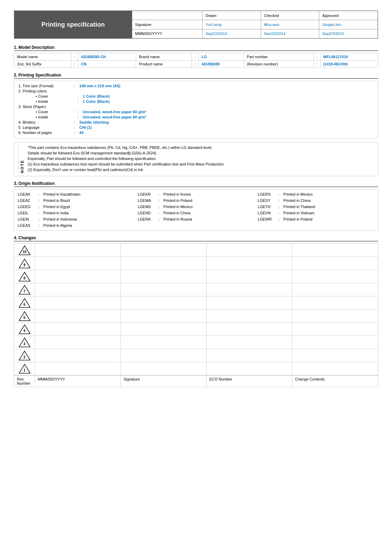 This screenshot has width=392, height=554. What do you see at coordinates (232, 25) in the screenshot?
I see `drawn-name: Yuri.hong` at bounding box center [232, 25].